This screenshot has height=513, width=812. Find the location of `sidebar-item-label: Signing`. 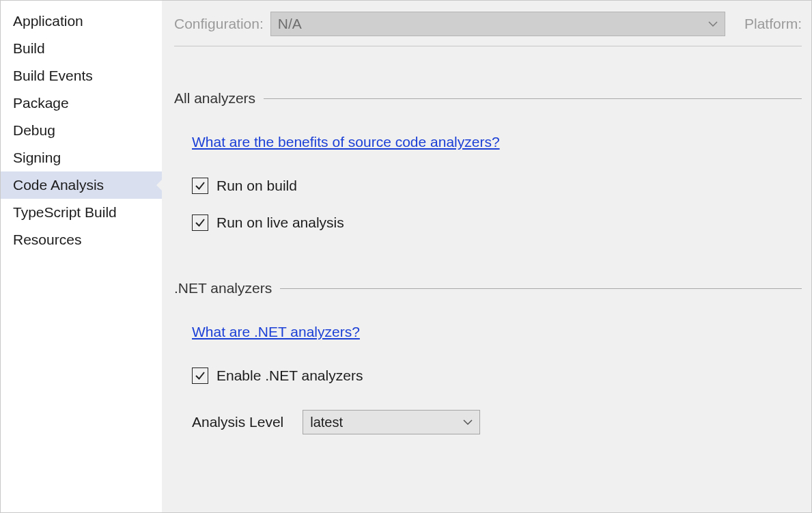

sidebar-item-label: Signing is located at coordinates (37, 157).